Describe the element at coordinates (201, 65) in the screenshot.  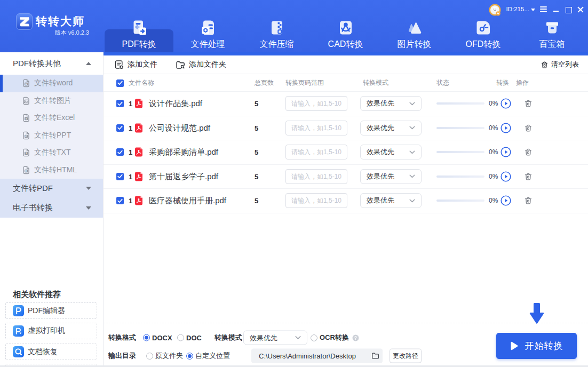
I see `add-folder-button: 添加文件夹` at that location.